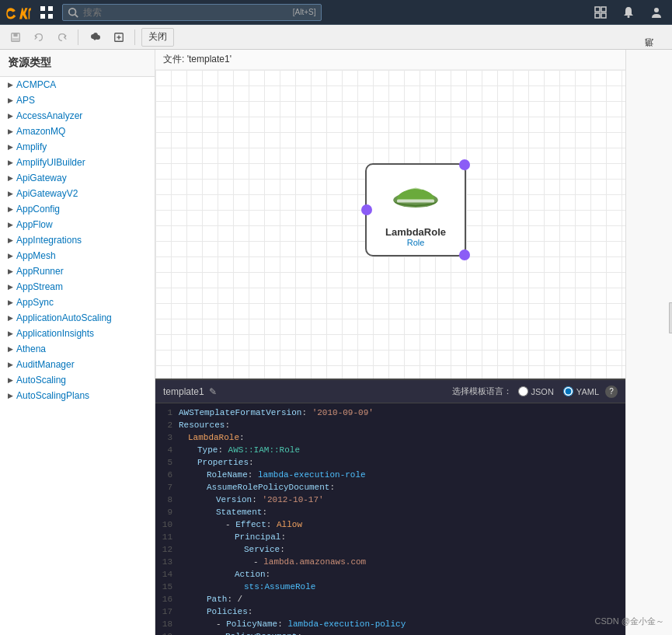 The height and width of the screenshot is (635, 672). I want to click on sidebar-item: ▶APS, so click(78, 100).